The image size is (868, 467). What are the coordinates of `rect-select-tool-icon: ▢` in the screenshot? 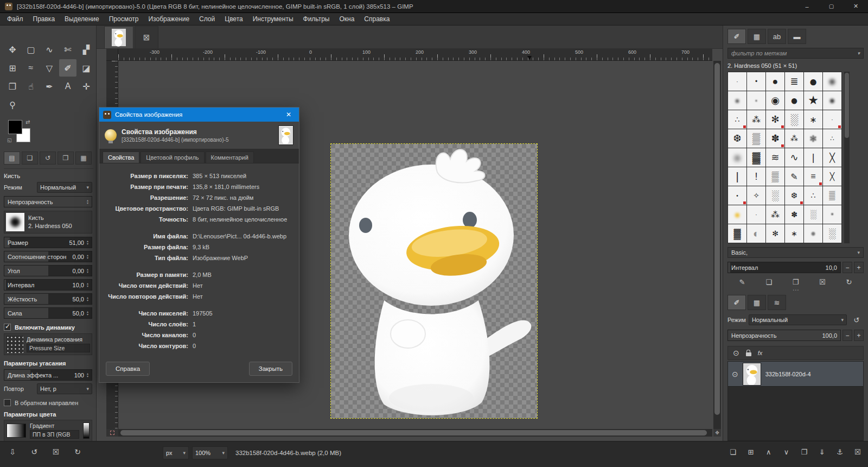 It's located at (31, 49).